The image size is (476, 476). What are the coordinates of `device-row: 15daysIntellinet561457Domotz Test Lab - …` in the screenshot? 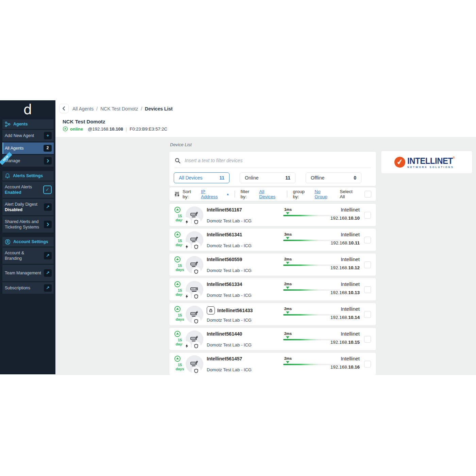 It's located at (273, 364).